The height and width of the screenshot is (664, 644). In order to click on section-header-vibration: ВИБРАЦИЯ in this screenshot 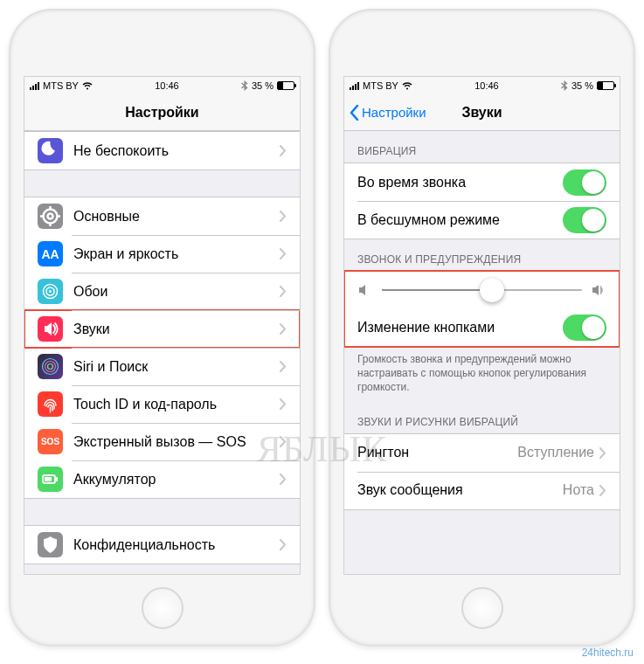, I will do `click(482, 147)`.